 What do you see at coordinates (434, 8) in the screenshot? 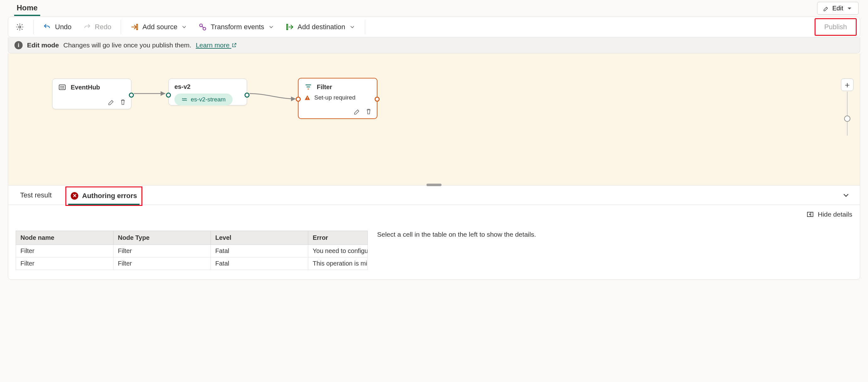
I see `header-row: Home Edit` at bounding box center [434, 8].